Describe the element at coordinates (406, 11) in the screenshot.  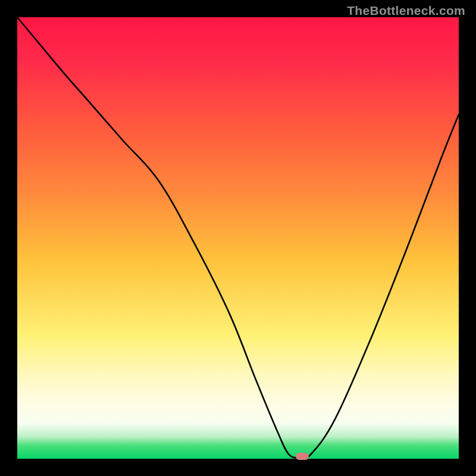
I see `watermark-text: TheBottleneck.com` at that location.